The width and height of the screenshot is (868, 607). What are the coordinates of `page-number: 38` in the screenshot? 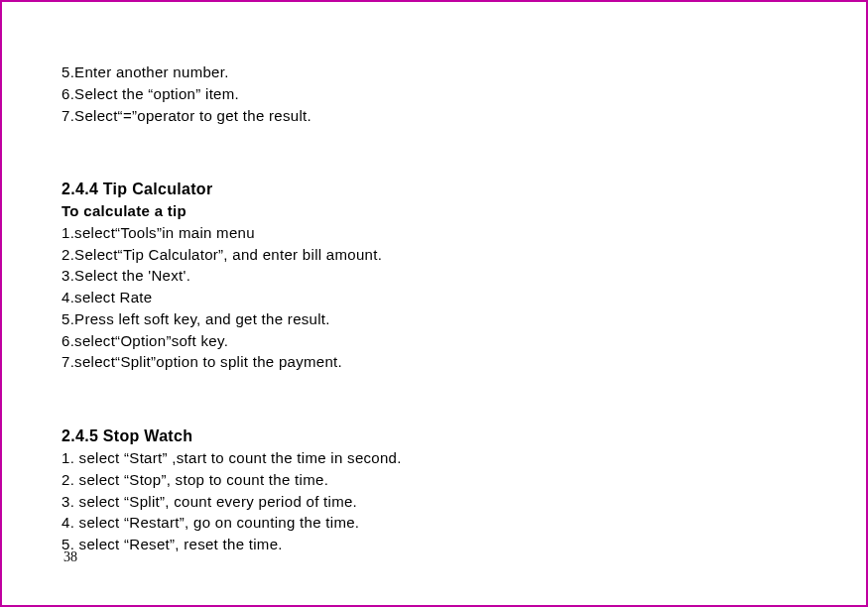 It's located at (70, 557).